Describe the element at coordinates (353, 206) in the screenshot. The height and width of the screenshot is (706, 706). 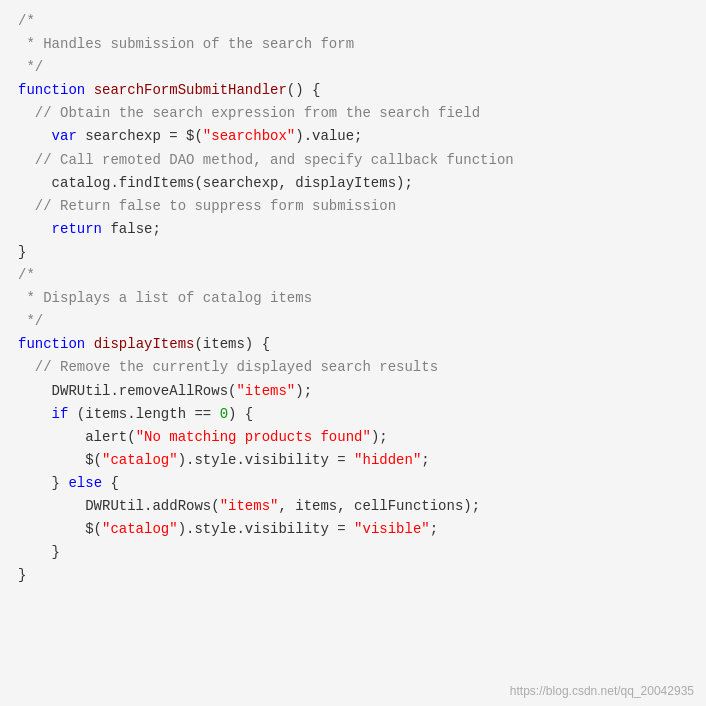
I see `code-line: // Return false to suppress form submiss…` at that location.